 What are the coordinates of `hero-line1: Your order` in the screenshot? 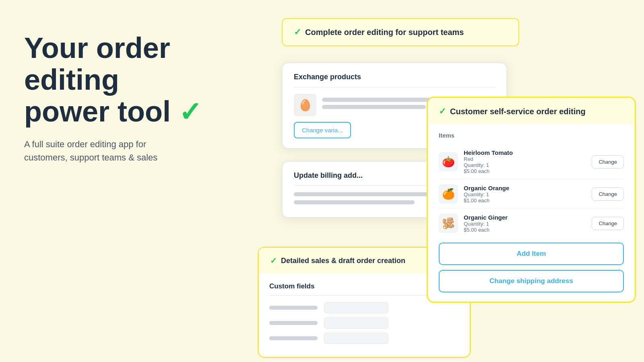 It's located at (97, 48).